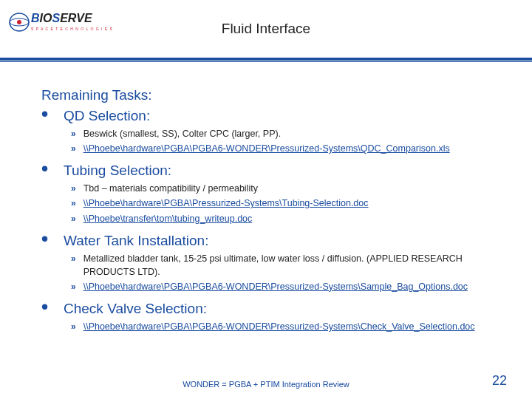  Describe the element at coordinates (135, 309) in the screenshot. I see `bullet-label: Check Valve Selection:` at that location.